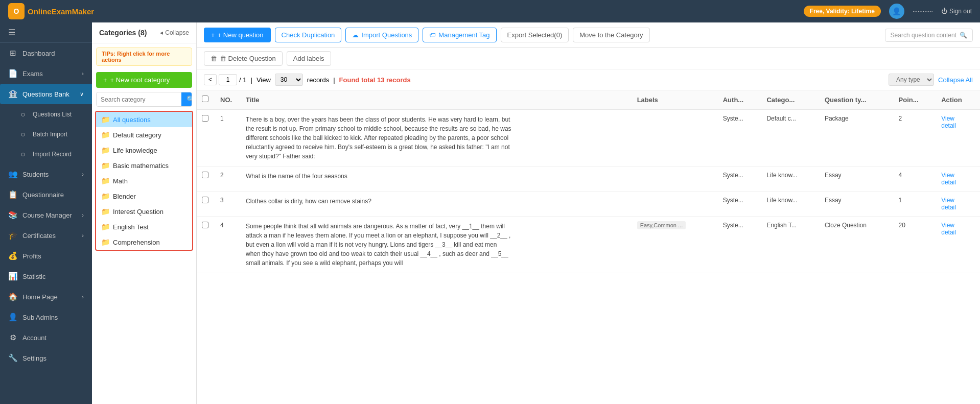 This screenshot has height=404, width=980. Describe the element at coordinates (52, 154) in the screenshot. I see `sidebar-label-import-record: Import Record` at that location.